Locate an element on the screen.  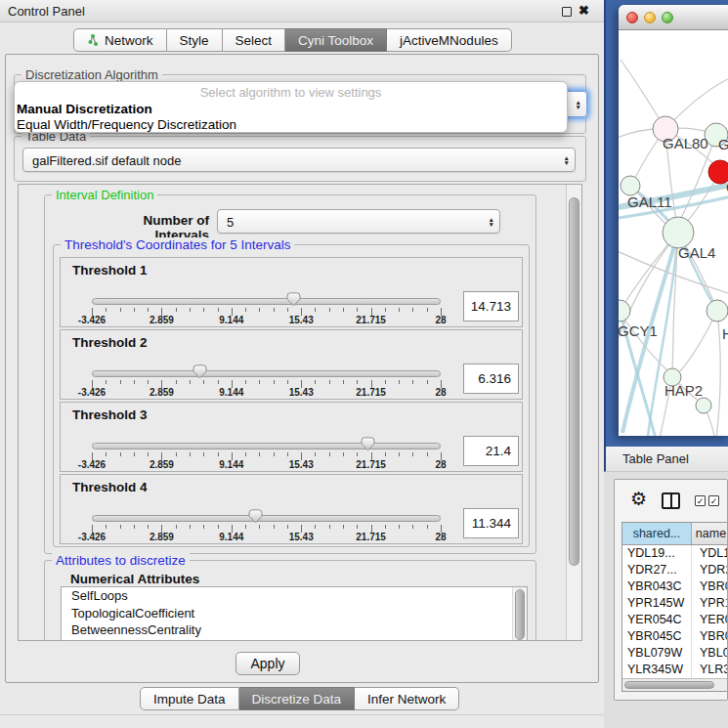
network-icon is located at coordinates (94, 40).